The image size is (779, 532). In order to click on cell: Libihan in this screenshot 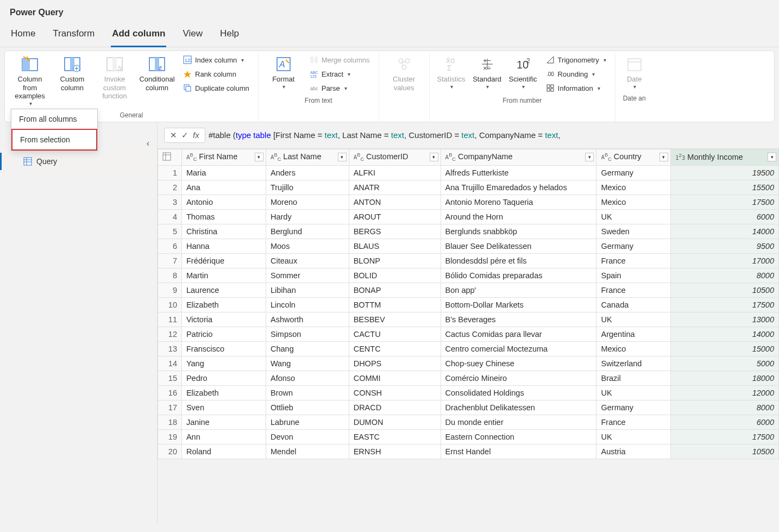, I will do `click(307, 290)`.